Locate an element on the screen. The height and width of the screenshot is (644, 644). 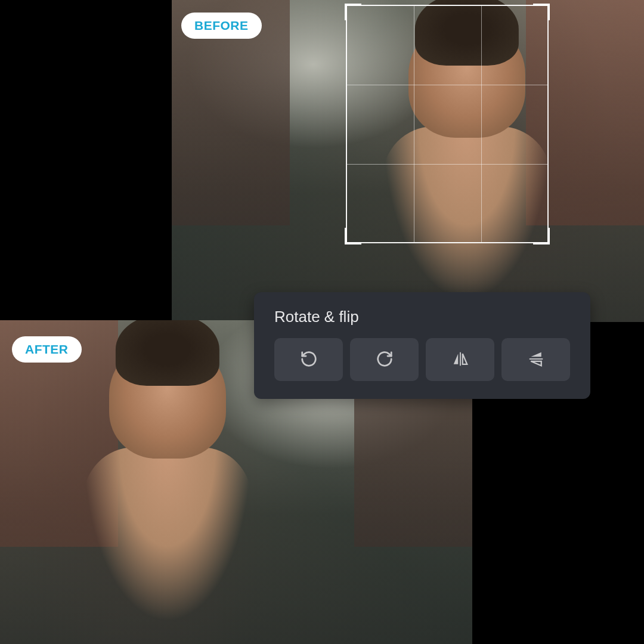
rotate-left-icon is located at coordinates (309, 360).